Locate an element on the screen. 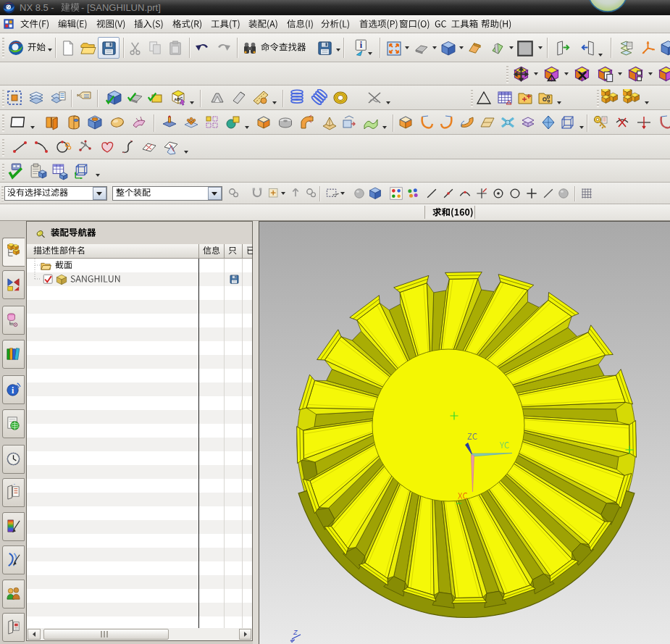 This screenshot has height=644, width=670. svg-text: Z is located at coordinates (296, 632).